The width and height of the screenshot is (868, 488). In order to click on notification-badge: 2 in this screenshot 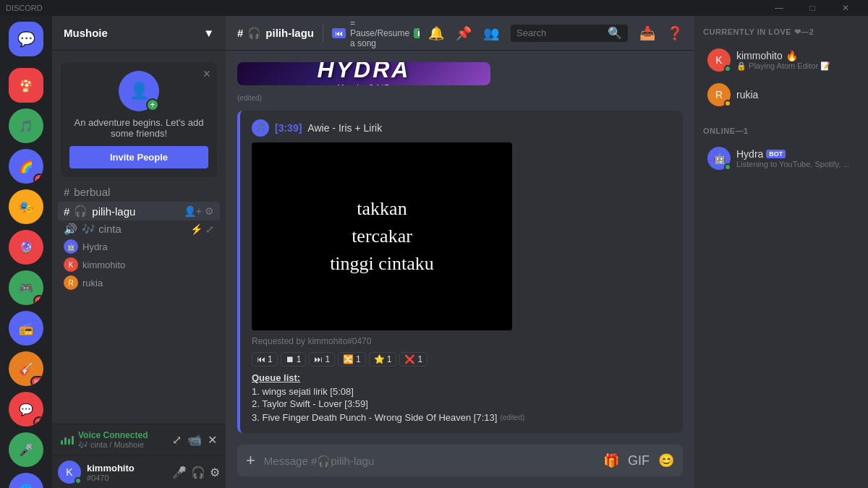, I will do `click(38, 179)`.